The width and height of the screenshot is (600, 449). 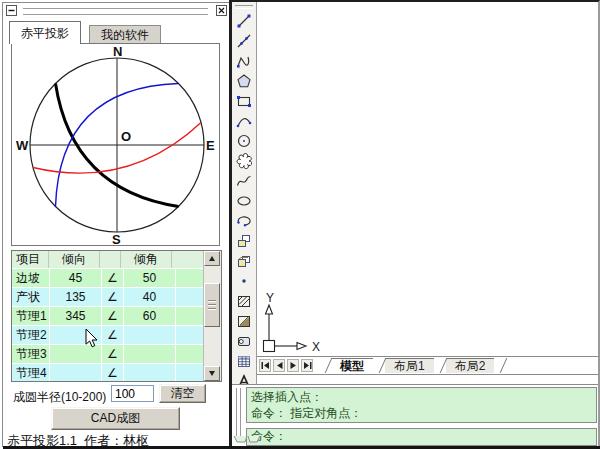 I want to click on center-label: O, so click(x=126, y=136).